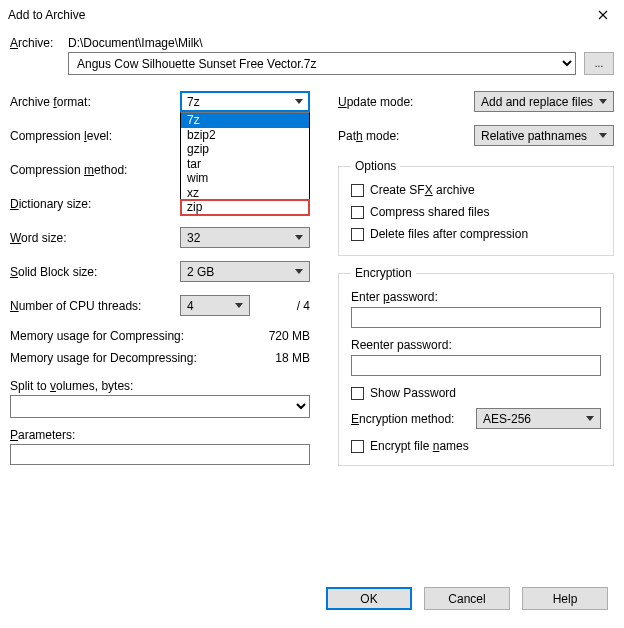 The image size is (624, 628). I want to click on options-group: Options Create SFX archive Compress shar…, so click(476, 208).